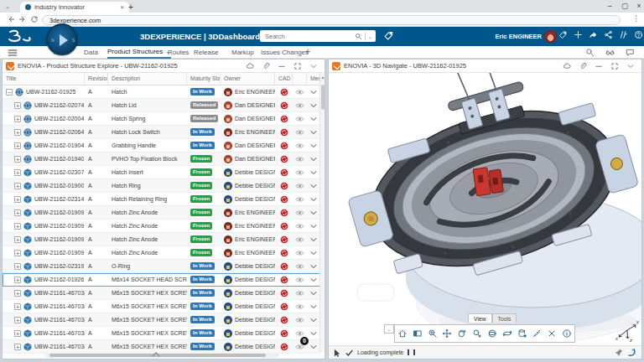  What do you see at coordinates (206, 52) in the screenshot?
I see `tab-release: Release` at bounding box center [206, 52].